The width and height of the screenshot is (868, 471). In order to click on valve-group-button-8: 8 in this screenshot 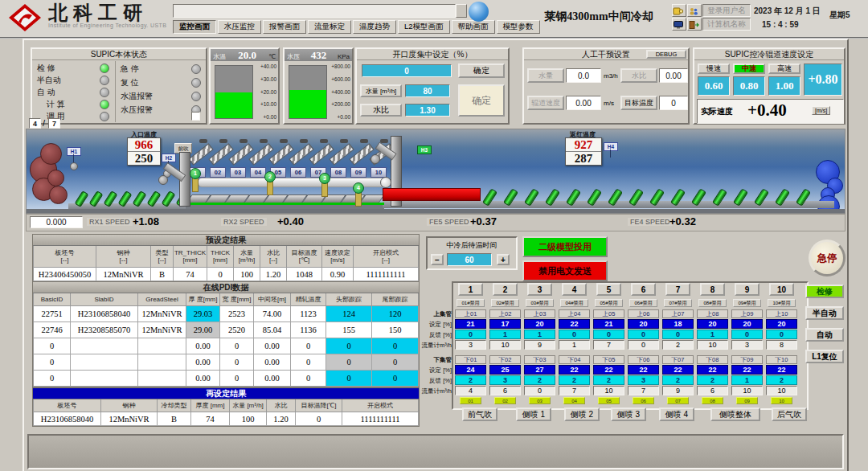, I will do `click(712, 289)`.